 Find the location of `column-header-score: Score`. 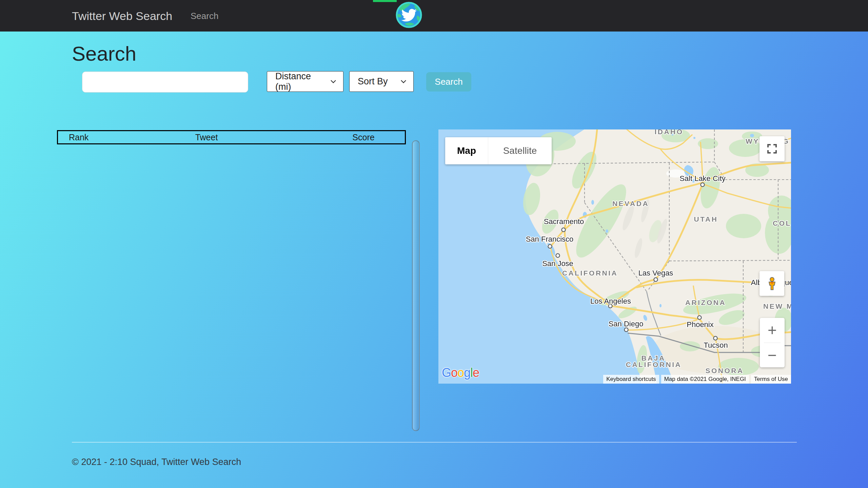

column-header-score: Score is located at coordinates (363, 138).